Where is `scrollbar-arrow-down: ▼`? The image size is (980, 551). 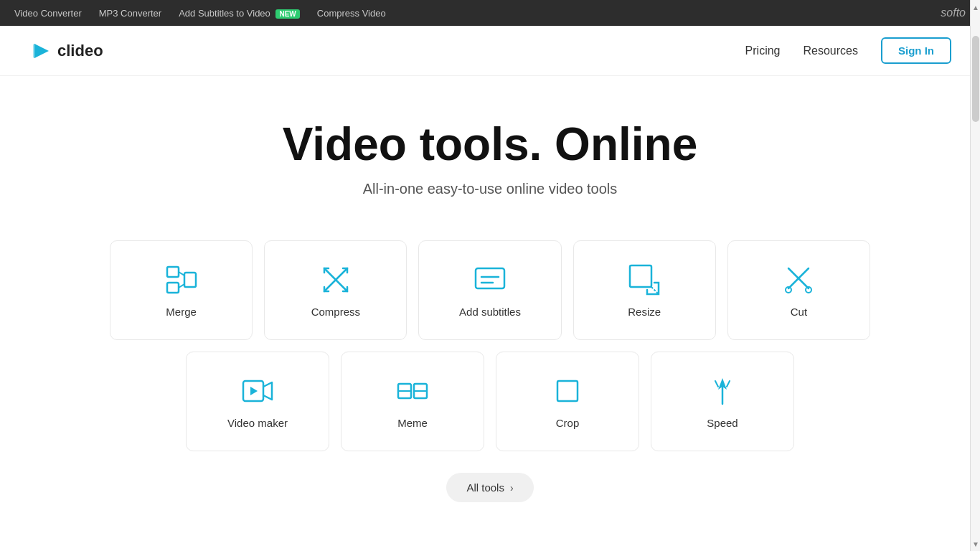
scrollbar-arrow-down: ▼ is located at coordinates (976, 544).